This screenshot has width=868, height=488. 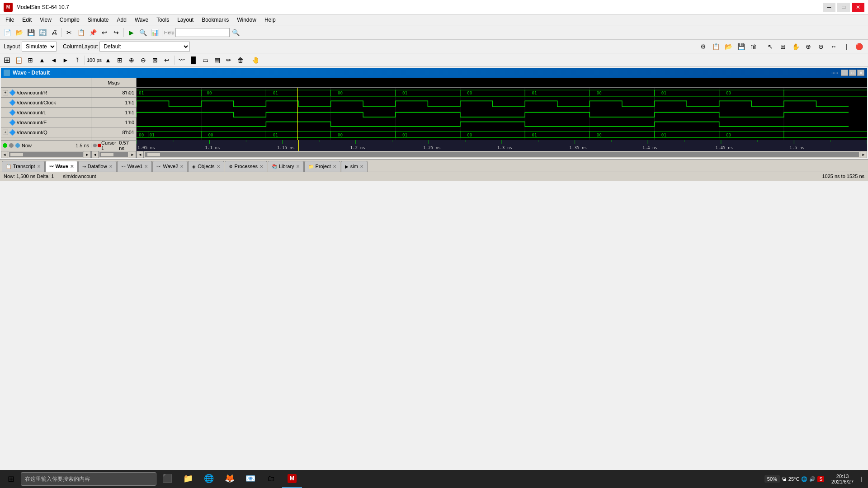 What do you see at coordinates (120, 60) in the screenshot?
I see `wt-zoom-full: ⊞` at bounding box center [120, 60].